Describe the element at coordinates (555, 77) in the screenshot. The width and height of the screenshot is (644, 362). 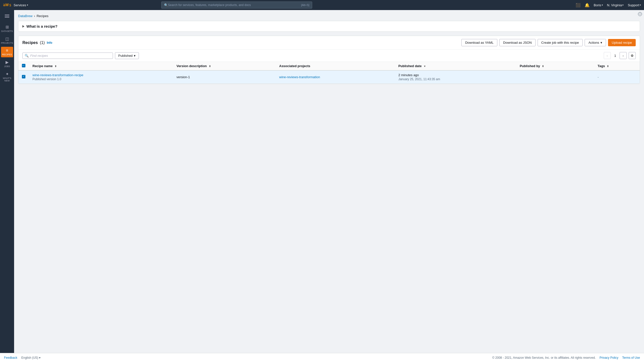
I see `published-by-cell` at that location.